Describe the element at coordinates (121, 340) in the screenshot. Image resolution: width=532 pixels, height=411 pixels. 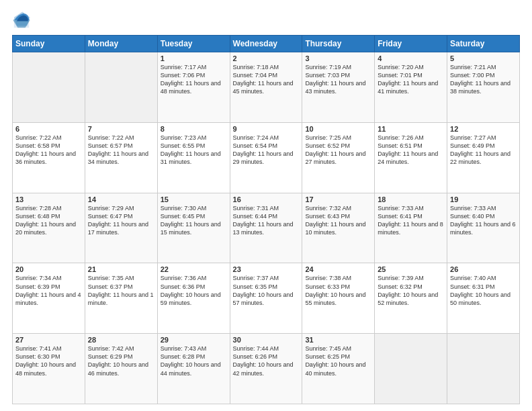
I see `day-number: 28` at that location.